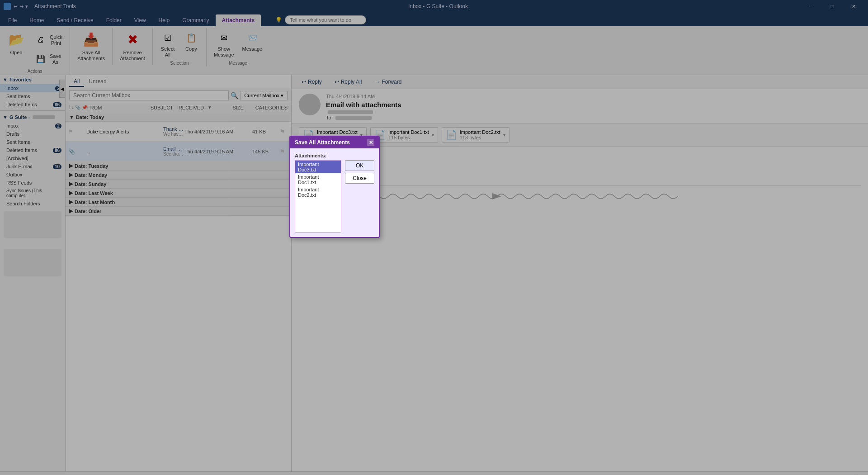 The image size is (868, 475). What do you see at coordinates (335, 196) in the screenshot?
I see `modal-list-row: Important Doc3.txt Important Doc1.txt Im…` at bounding box center [335, 196].